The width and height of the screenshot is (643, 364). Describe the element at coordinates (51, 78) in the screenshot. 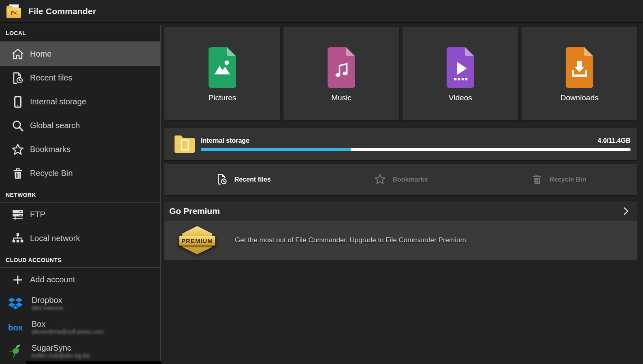

I see `sidebar-item-label: Recent files` at that location.